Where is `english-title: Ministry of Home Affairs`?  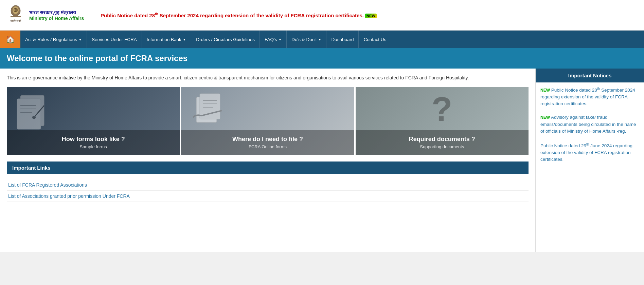
english-title: Ministry of Home Affairs is located at coordinates (56, 18).